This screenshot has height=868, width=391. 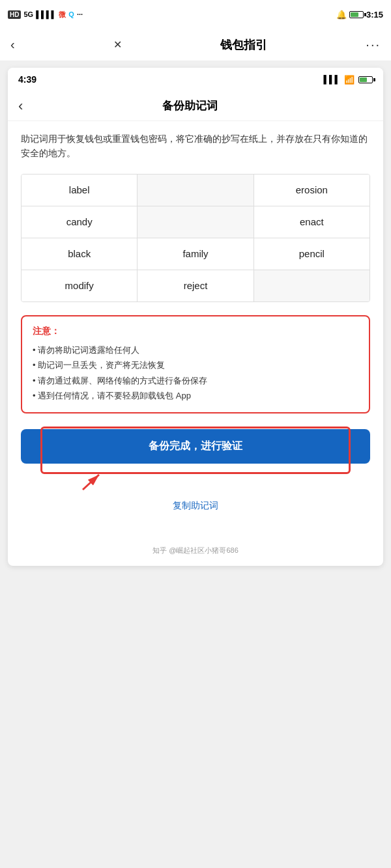 I want to click on mnemonic-cell-3-3: pencil, so click(x=311, y=254).